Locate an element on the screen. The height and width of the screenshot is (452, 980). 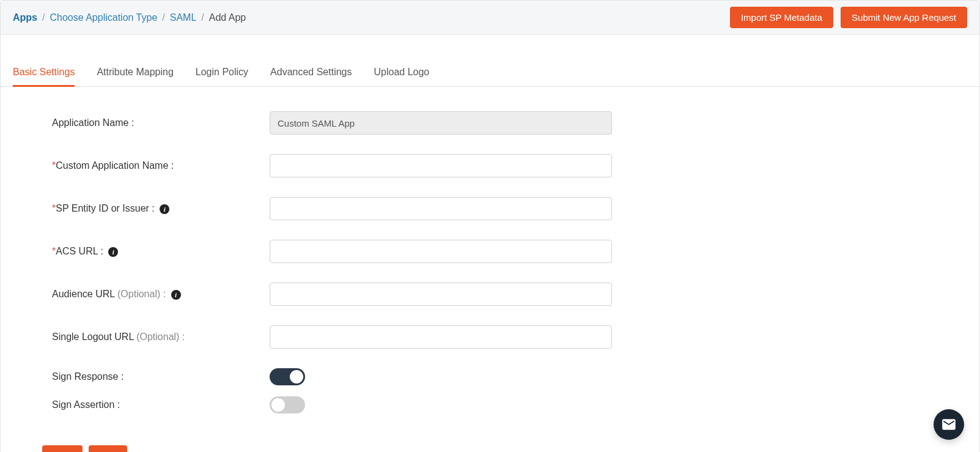
next-button: Next is located at coordinates (108, 449).